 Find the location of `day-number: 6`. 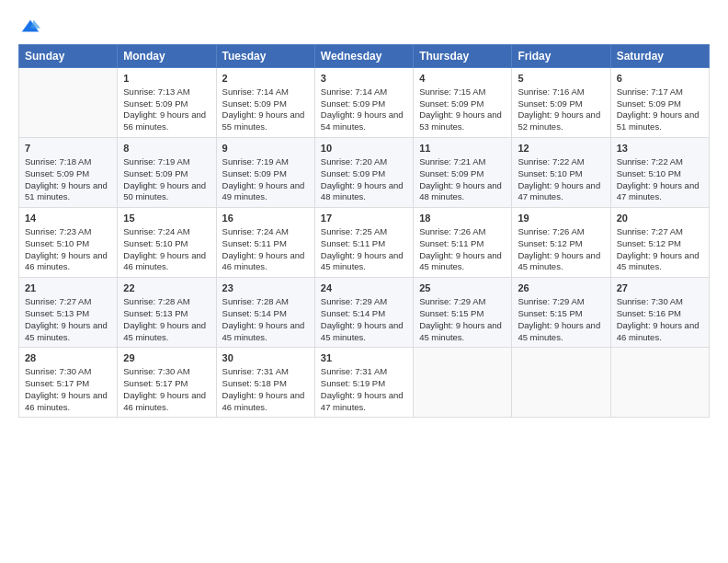

day-number: 6 is located at coordinates (660, 79).